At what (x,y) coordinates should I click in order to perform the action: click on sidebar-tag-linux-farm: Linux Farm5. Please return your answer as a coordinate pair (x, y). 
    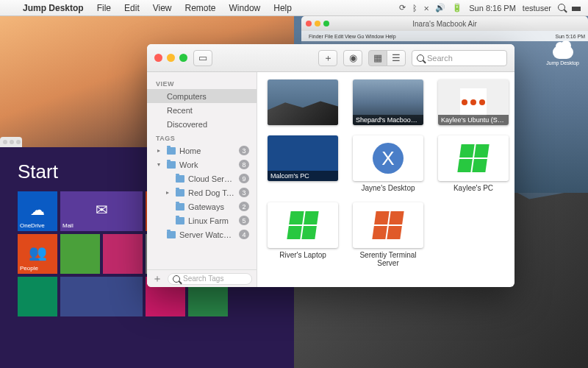
    Looking at the image, I should click on (201, 221).